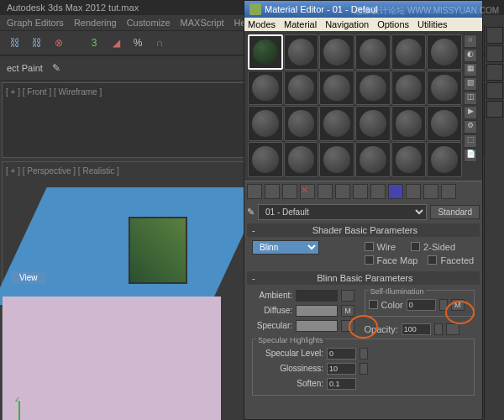  Describe the element at coordinates (262, 24) in the screenshot. I see `mat-menu-modes: Modes` at that location.